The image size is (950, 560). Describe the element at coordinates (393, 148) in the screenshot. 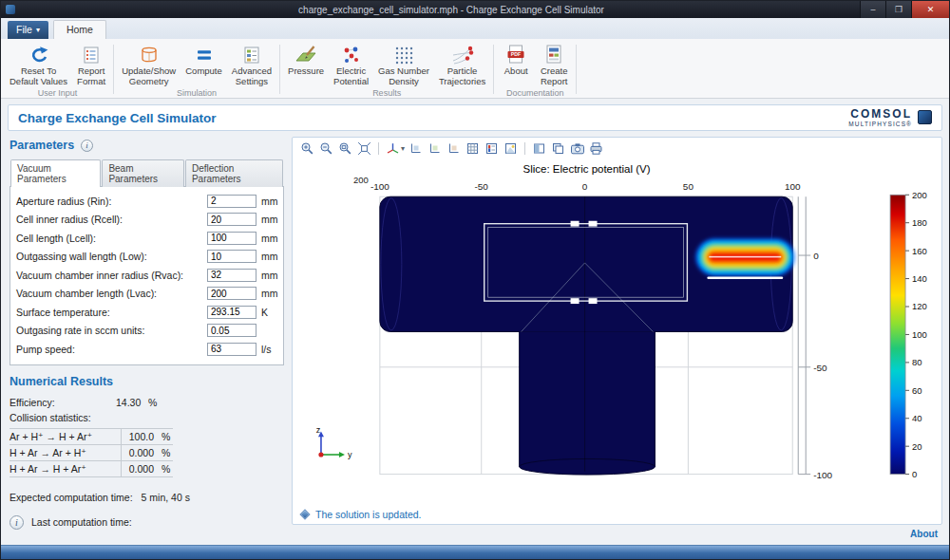

I see `view-orientation-button` at that location.